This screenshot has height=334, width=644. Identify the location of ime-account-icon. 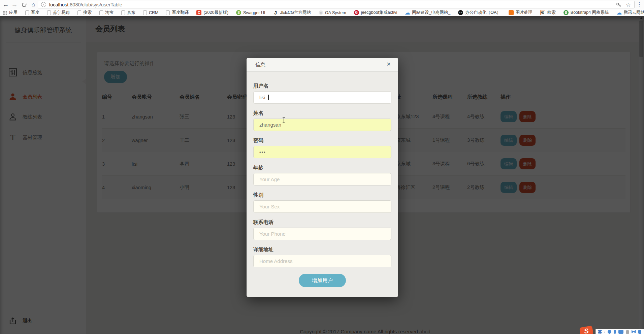
(627, 332).